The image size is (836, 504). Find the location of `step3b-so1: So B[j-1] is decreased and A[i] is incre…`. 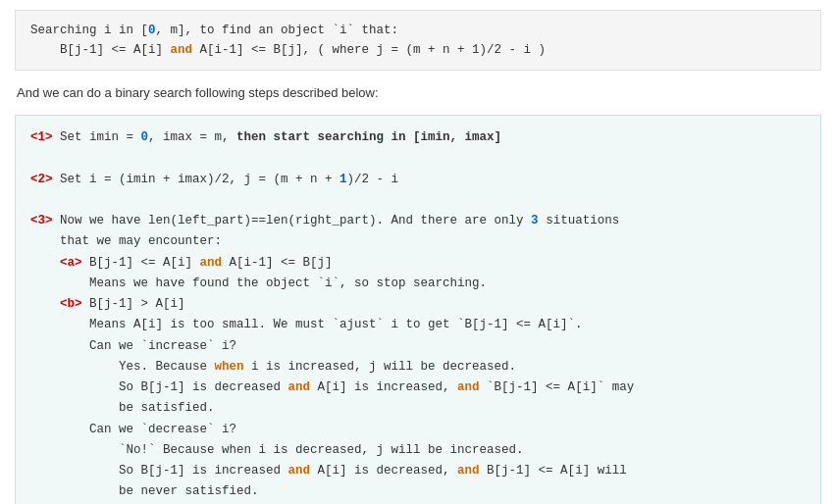

step3b-so1: So B[j-1] is decreased and A[i] is incre… is located at coordinates (332, 387).